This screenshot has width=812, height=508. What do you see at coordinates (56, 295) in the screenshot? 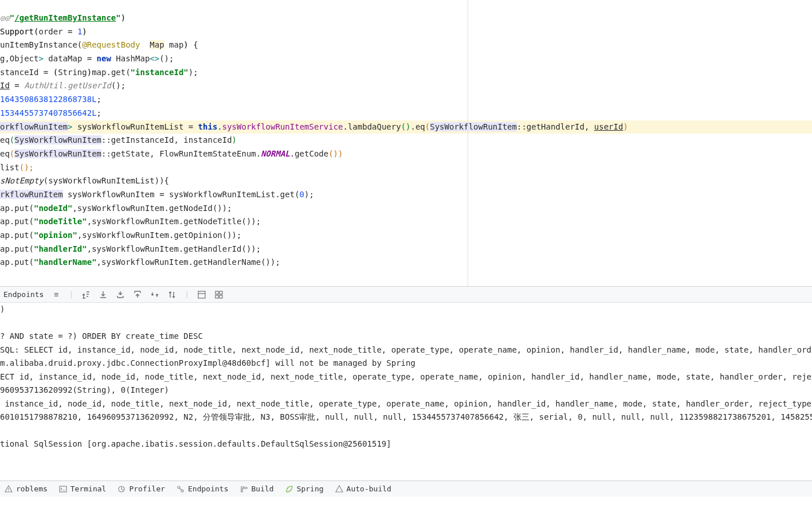
I see `menu-icon: ≡` at bounding box center [56, 295].